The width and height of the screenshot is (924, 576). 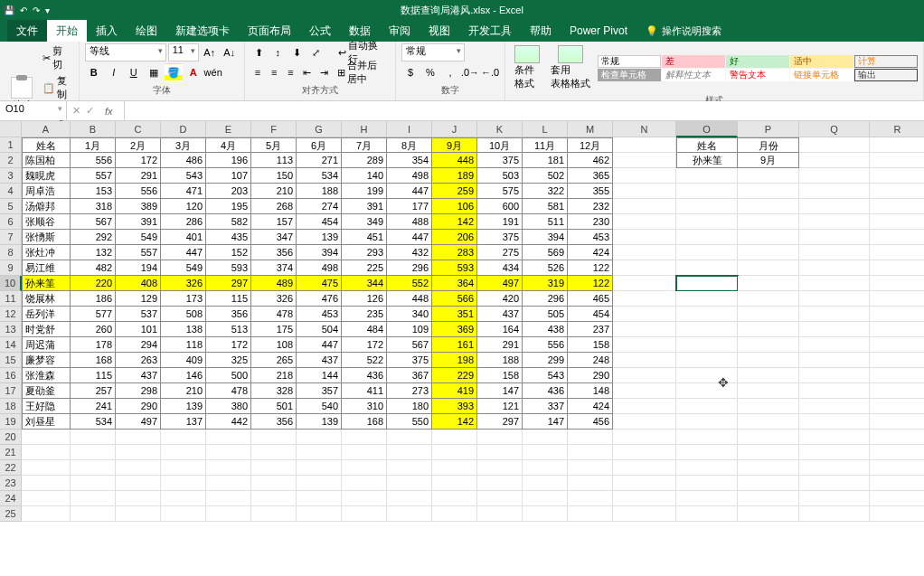 What do you see at coordinates (46, 499) in the screenshot?
I see `cell-A24` at bounding box center [46, 499].